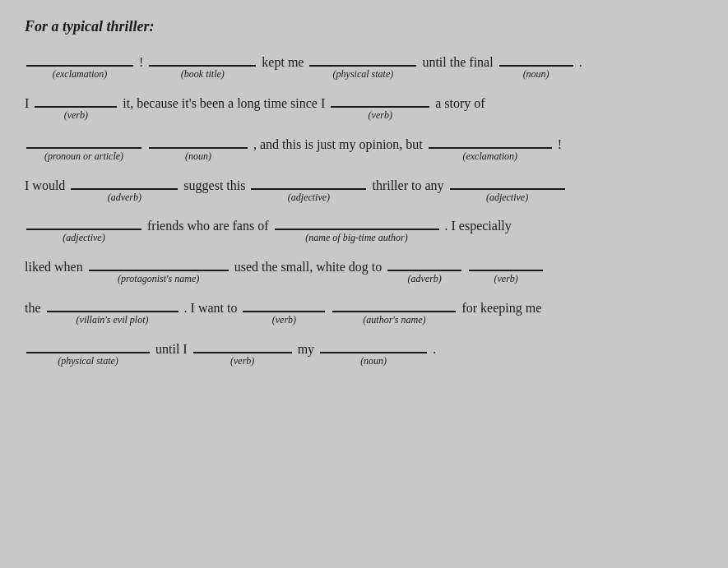  Describe the element at coordinates (243, 353) in the screenshot. I see `blank-verb5: (verb)` at that location.